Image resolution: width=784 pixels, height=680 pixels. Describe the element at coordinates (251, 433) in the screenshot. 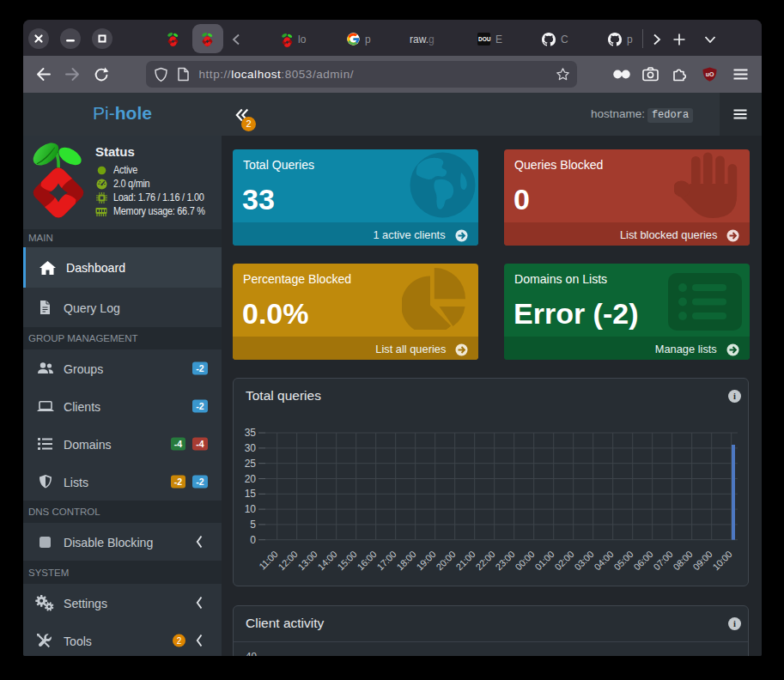

I see `svg-text: 35` at that location.